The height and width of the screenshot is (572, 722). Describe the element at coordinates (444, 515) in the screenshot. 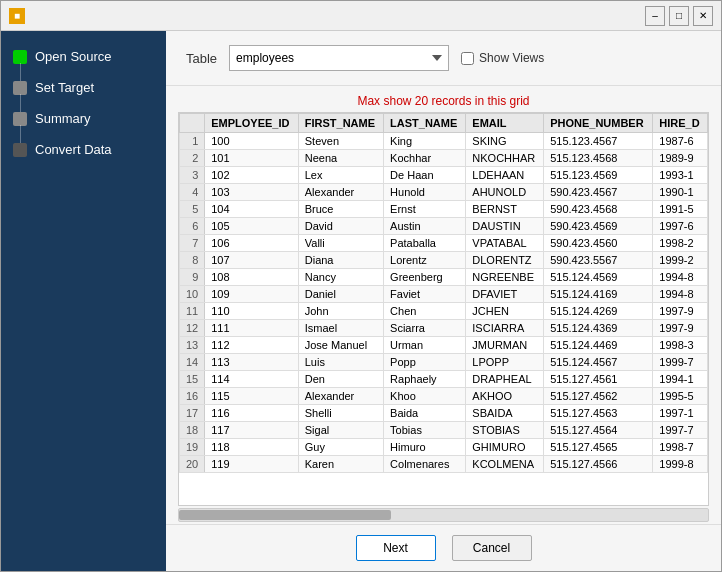

I see `horizontal-scrollbar` at that location.